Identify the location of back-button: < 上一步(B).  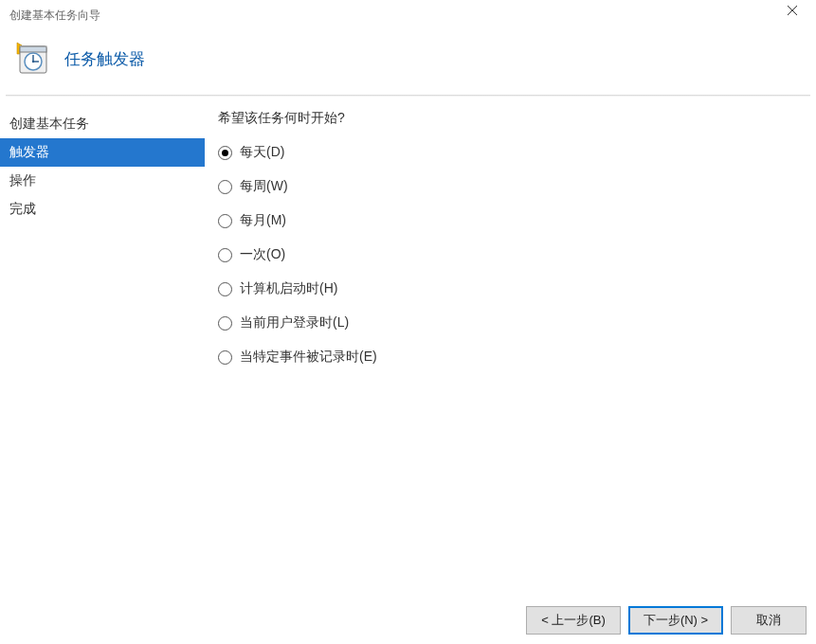
(573, 620).